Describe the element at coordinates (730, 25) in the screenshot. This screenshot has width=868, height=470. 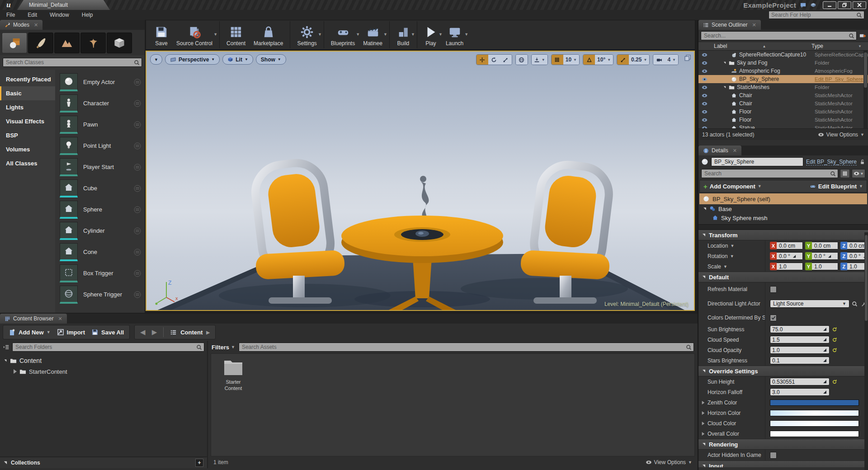
I see `scene-outliner-tab: Scene Outliner ✕` at that location.